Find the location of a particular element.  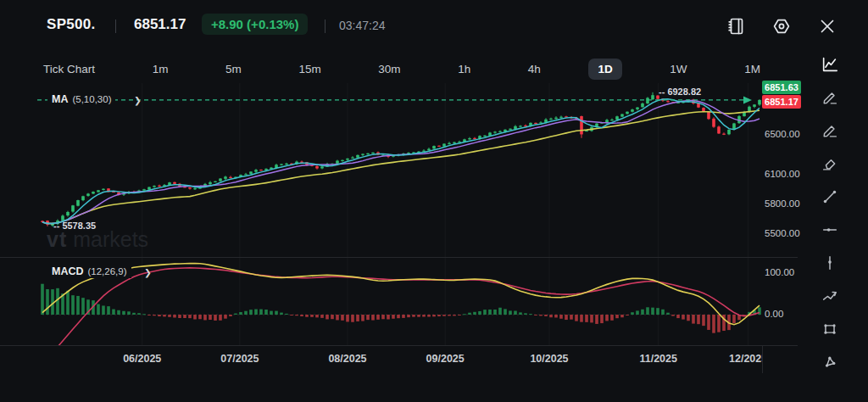

macd-params: (12,26,9) is located at coordinates (108, 271).